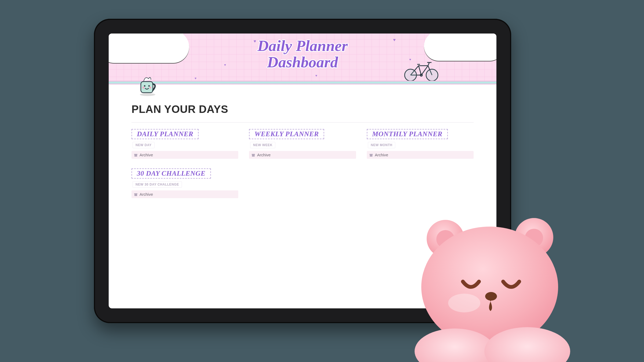 This screenshot has width=644, height=362. Describe the element at coordinates (185, 183) in the screenshot. I see `card-30-day-challenge: 30 DAY CHALLENGE NEW 30 DAY CHALLENGE Ar…` at that location.